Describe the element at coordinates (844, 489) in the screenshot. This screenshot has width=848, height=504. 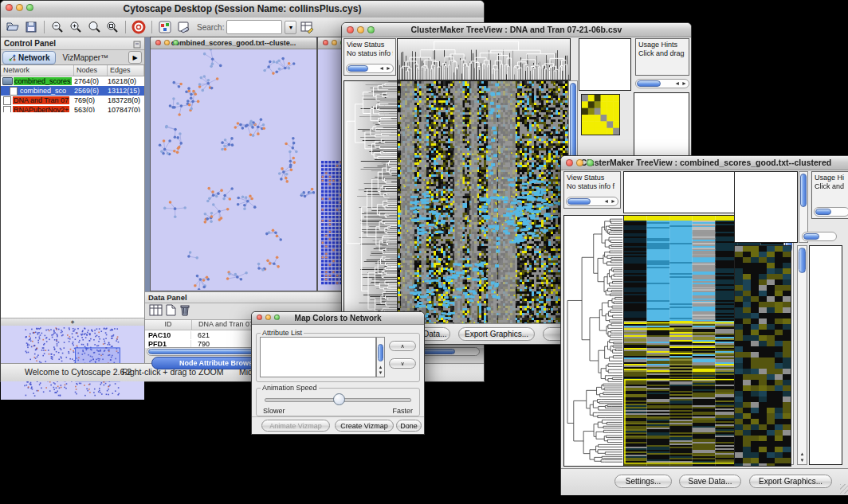
I see `resize-grip` at that location.